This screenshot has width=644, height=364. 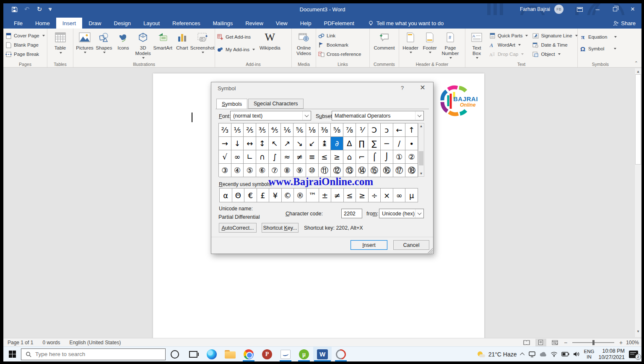 I want to click on ribbon-tab: Home, so click(x=43, y=23).